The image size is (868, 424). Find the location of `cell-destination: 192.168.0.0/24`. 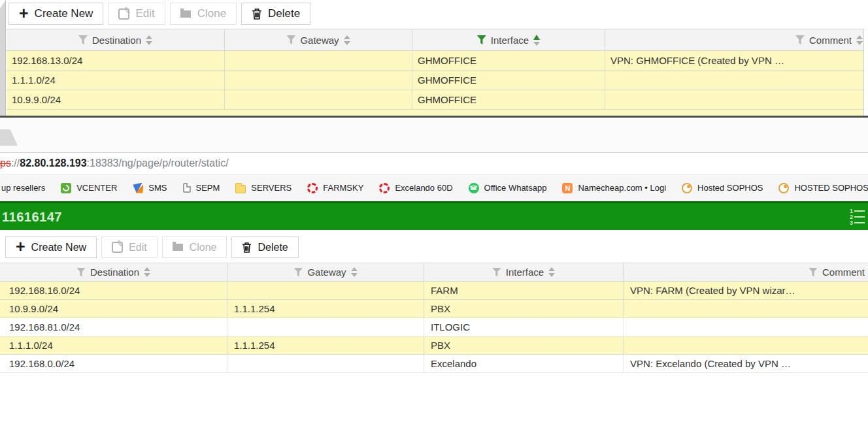

cell-destination: 192.168.0.0/24 is located at coordinates (114, 363).